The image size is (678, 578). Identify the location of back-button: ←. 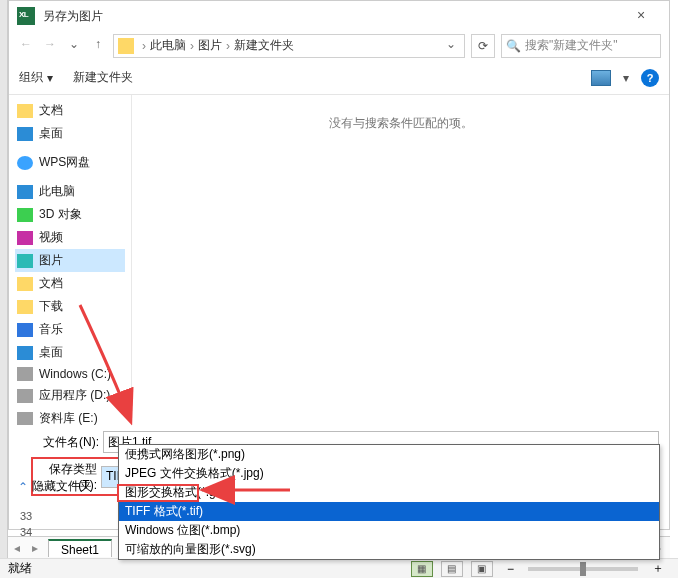
(26, 46).